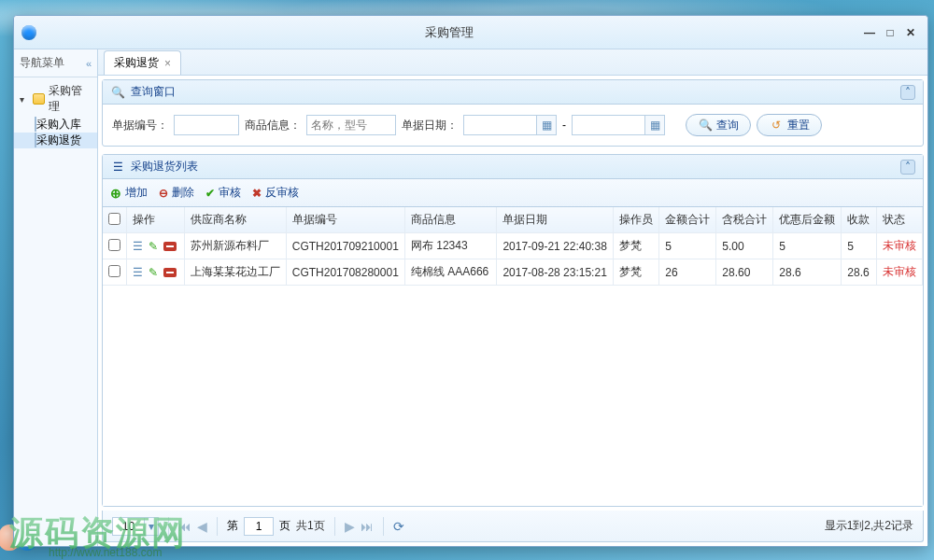 Image resolution: width=934 pixels, height=560 pixels. I want to click on cell-received: 28.6, so click(859, 273).